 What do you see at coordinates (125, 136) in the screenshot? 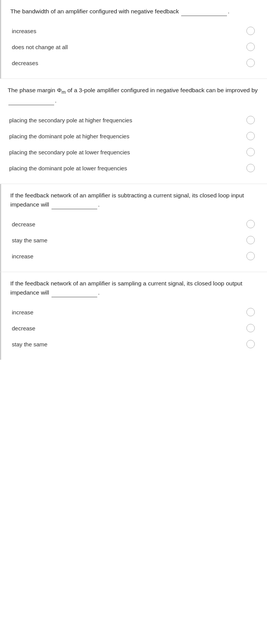
I see `option-label: placing the dominant pole at higher freq…` at bounding box center [125, 136].